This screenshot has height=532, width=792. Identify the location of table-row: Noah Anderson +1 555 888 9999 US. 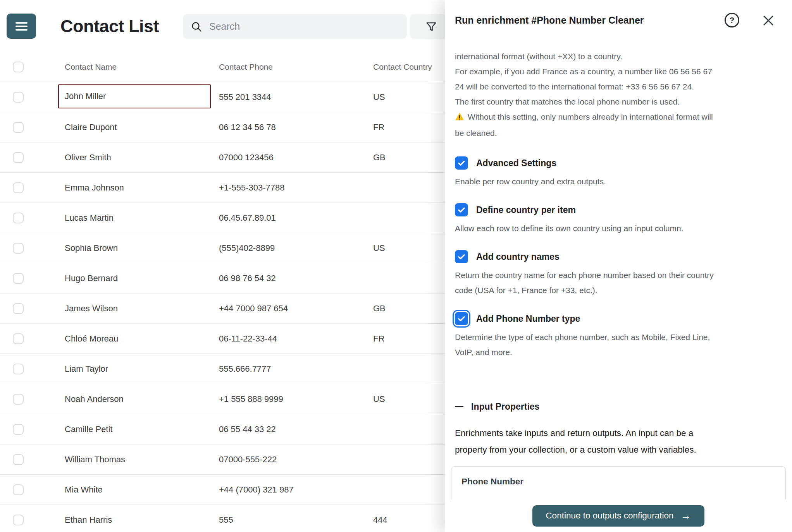
(222, 399).